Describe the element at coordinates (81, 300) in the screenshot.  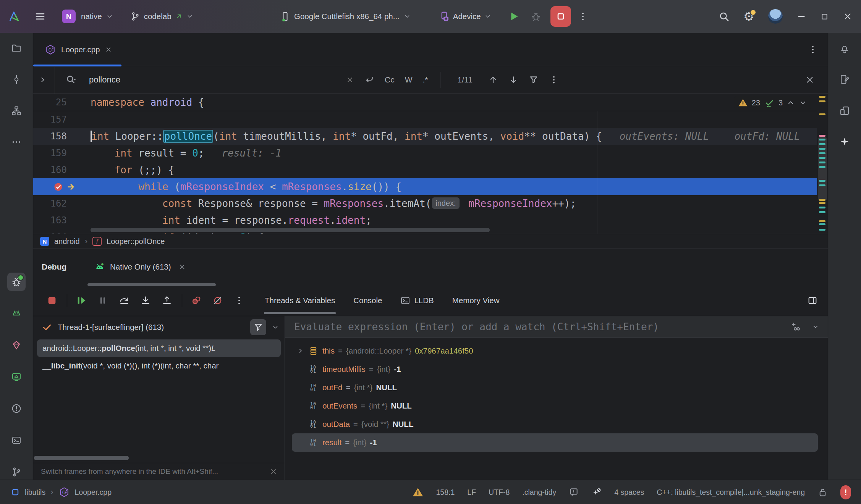
I see `resume-button` at that location.